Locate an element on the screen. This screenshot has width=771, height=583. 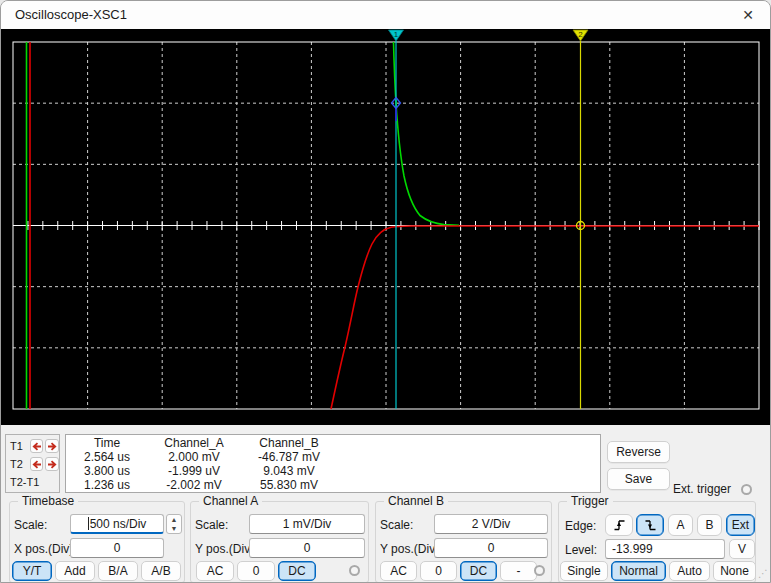
col-header-channel-a: Channel_A is located at coordinates (194, 443).